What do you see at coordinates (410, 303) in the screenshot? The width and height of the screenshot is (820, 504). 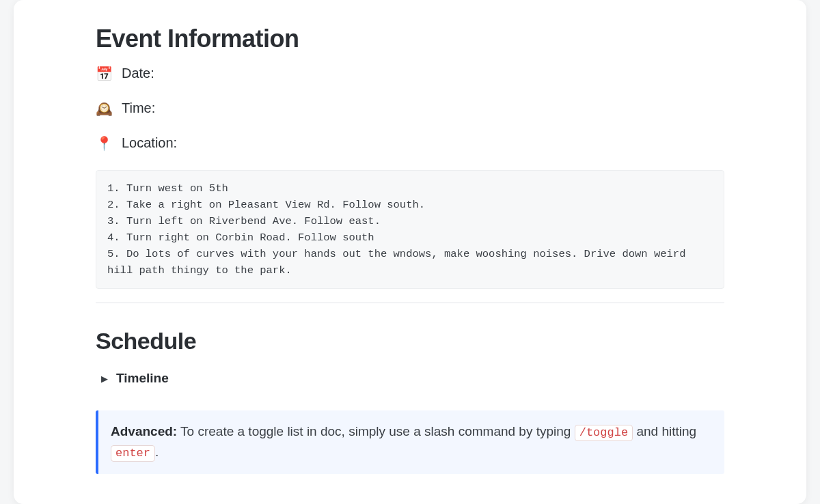 I see `section-divider` at bounding box center [410, 303].